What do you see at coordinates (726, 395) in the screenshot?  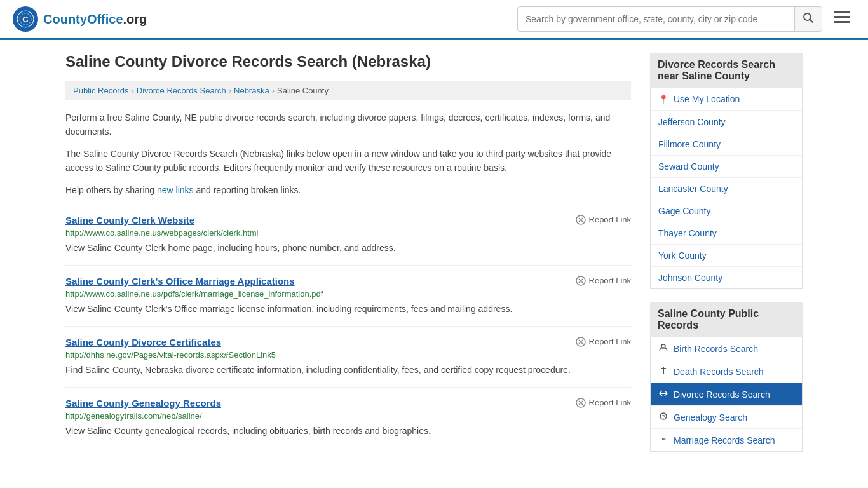 I see `public-records-list: Birth Records Search Death Records Searc…` at bounding box center [726, 395].